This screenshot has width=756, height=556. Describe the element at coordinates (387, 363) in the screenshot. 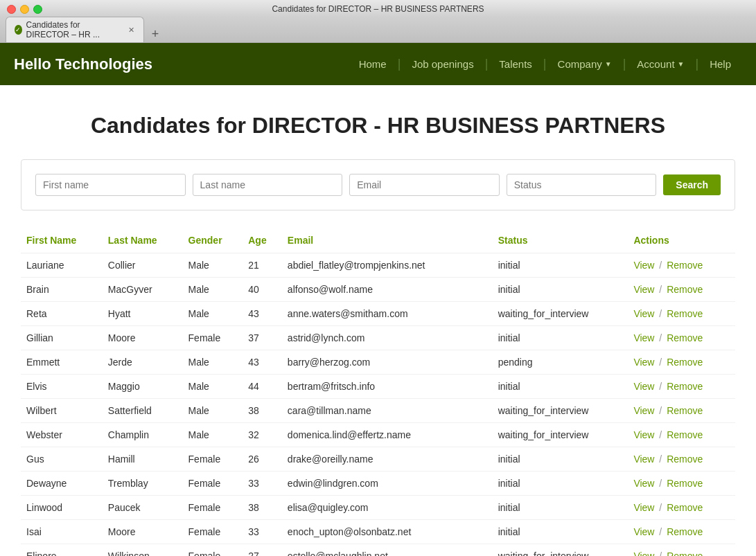

I see `cell-email: barry@herzog.com` at that location.